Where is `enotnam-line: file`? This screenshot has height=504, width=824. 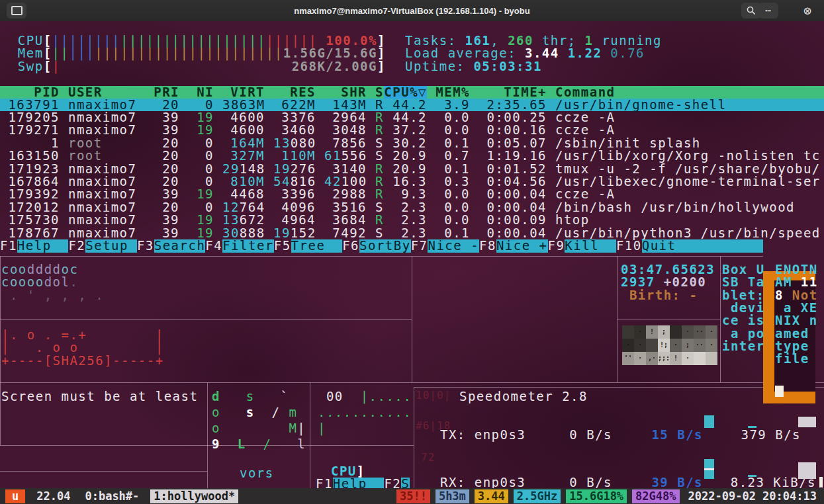
enotnam-line: file is located at coordinates (792, 358).